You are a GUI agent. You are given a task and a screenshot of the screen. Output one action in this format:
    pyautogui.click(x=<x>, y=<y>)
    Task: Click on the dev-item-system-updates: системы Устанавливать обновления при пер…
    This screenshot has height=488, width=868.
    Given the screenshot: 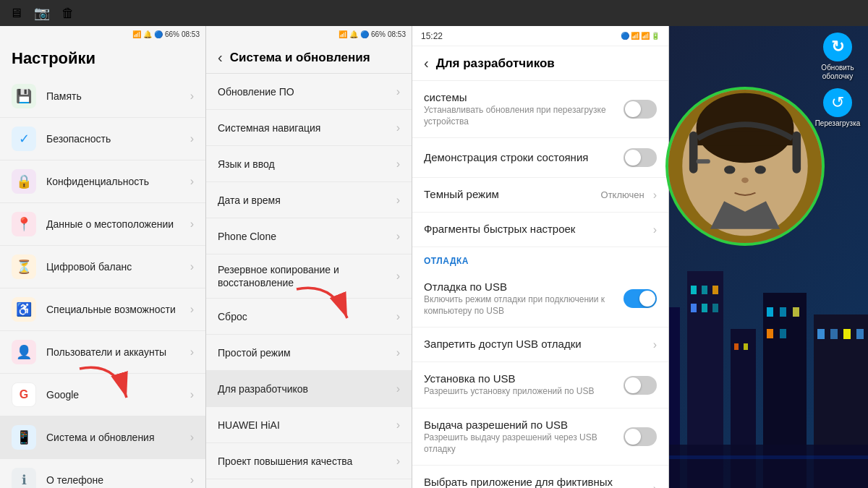 What is the action you would take?
    pyautogui.click(x=540, y=110)
    